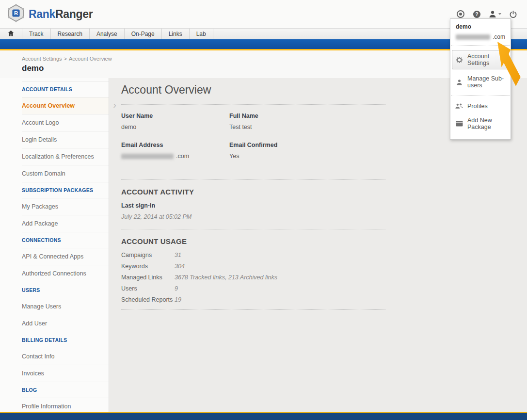  Describe the element at coordinates (500, 14) in the screenshot. I see `chevron-down-icon` at that location.